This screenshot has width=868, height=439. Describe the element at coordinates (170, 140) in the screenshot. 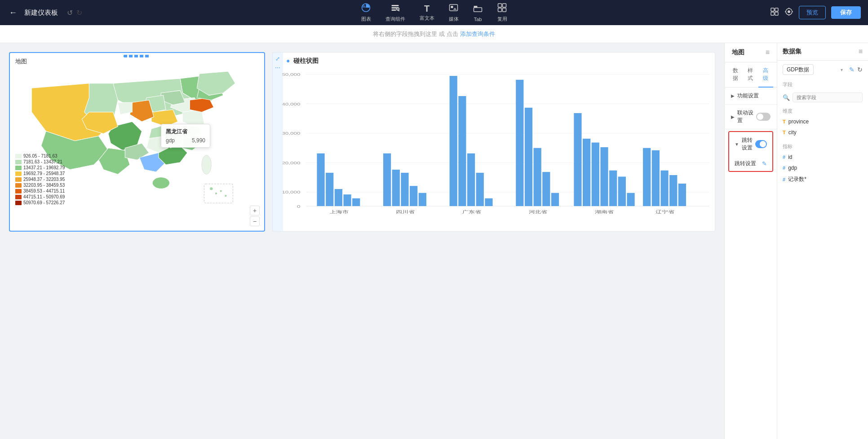

I see `tooltip-field: gdp` at that location.